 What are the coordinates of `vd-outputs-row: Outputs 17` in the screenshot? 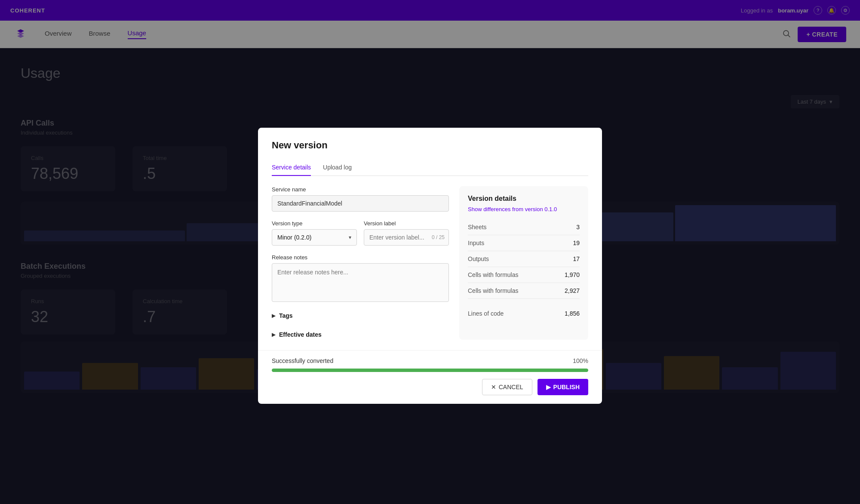 It's located at (524, 259).